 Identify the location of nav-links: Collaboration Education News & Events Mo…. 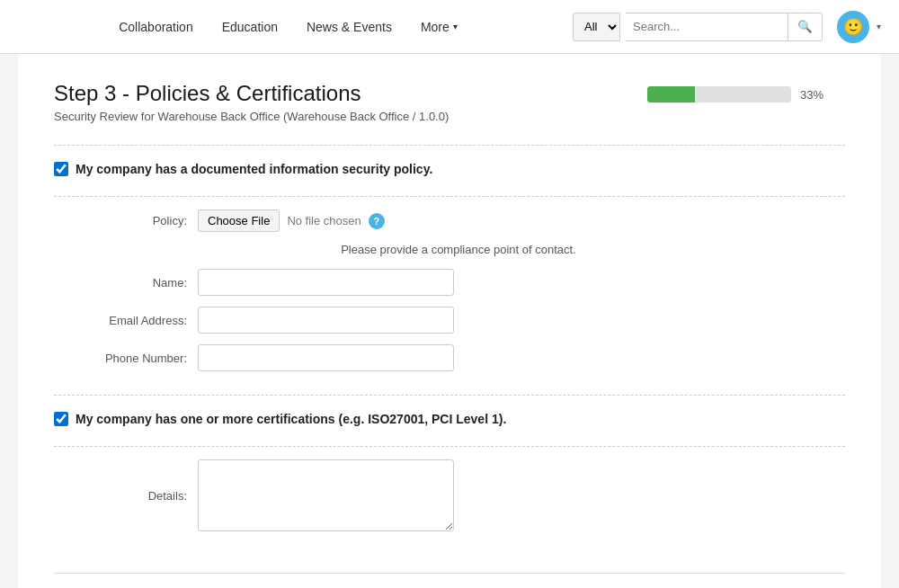
(288, 27).